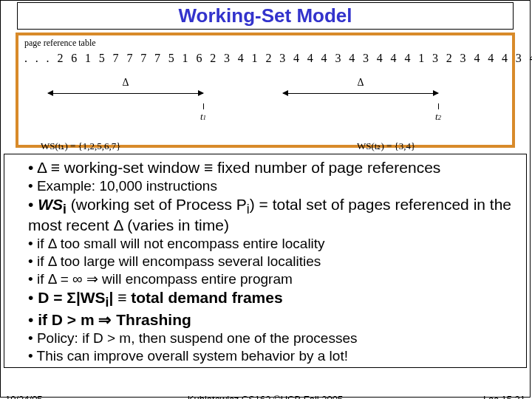  I want to click on bullet-4-sublist: Policy: if D > m, then suspend one of th…, so click(265, 347).